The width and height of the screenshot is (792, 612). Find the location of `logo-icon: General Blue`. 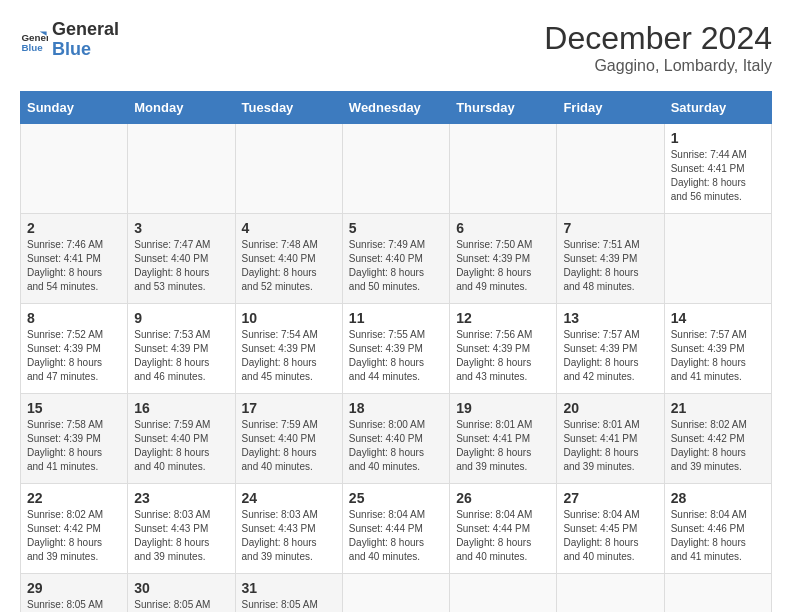

logo-icon: General Blue is located at coordinates (34, 40).